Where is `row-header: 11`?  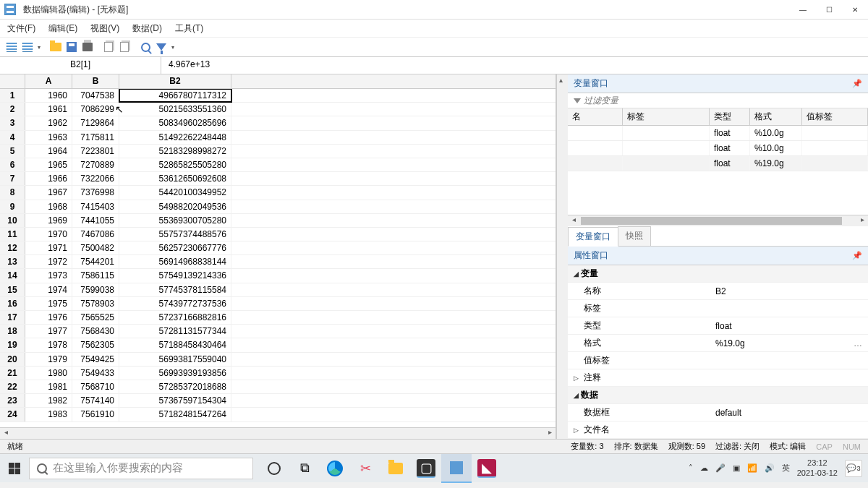 row-header: 11 is located at coordinates (13, 234).